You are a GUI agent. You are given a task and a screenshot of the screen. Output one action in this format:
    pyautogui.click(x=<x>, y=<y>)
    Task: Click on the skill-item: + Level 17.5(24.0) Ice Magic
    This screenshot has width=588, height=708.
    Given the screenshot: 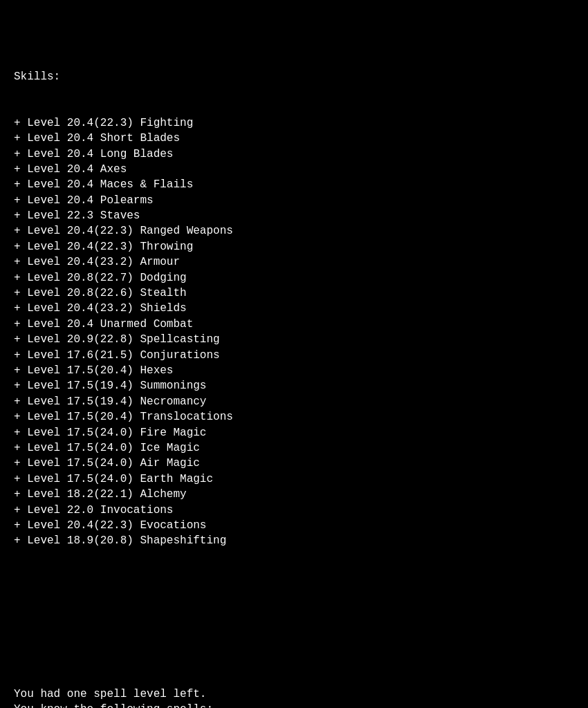 What is the action you would take?
    pyautogui.click(x=294, y=448)
    